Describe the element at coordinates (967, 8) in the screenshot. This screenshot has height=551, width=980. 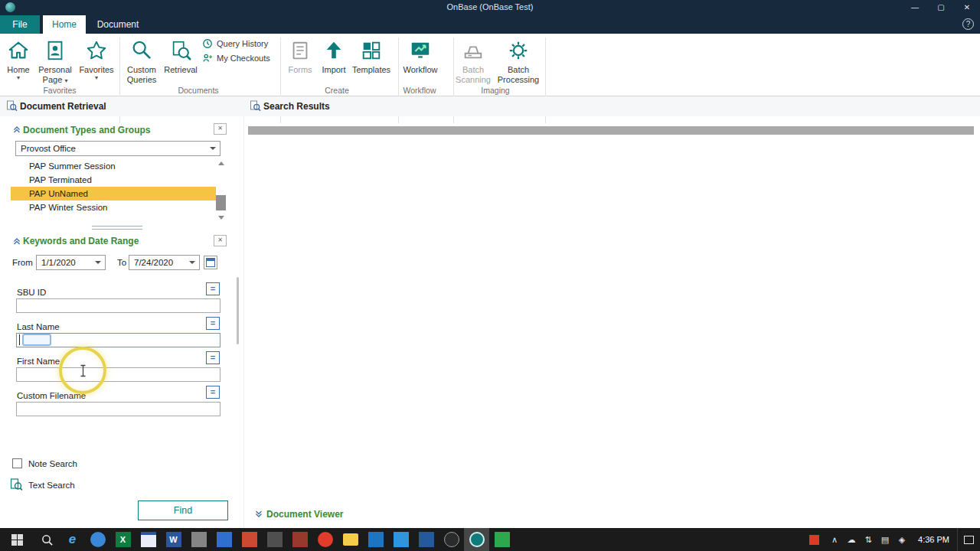
I see `close-button: ✕` at that location.